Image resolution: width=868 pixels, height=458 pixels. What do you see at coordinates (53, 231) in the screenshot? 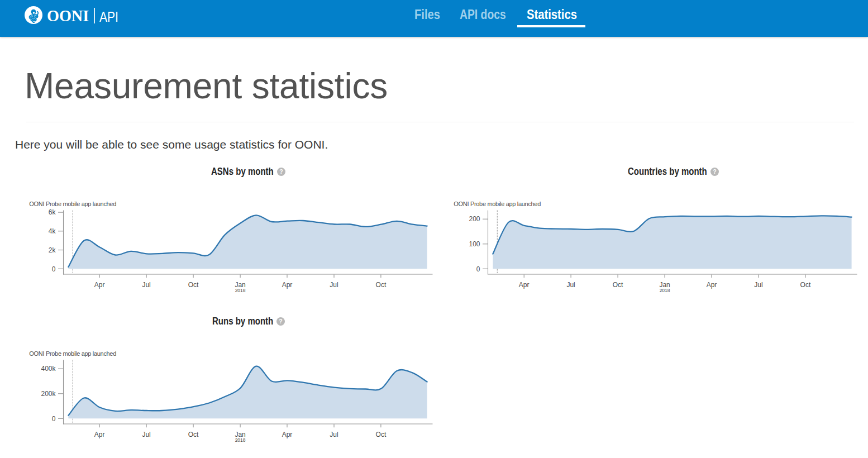
I see `svg-text: 4k` at bounding box center [53, 231].